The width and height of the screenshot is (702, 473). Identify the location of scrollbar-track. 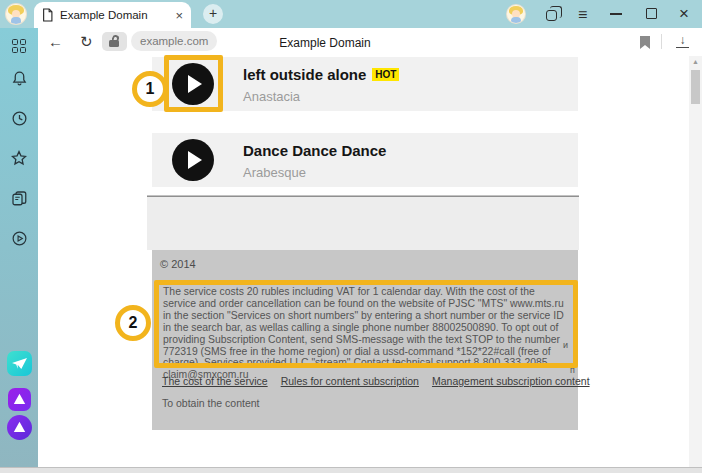
(696, 262).